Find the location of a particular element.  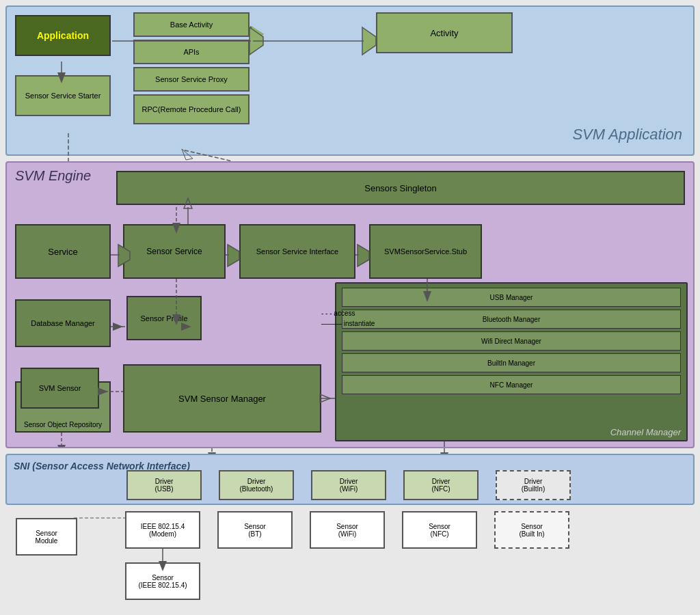

bluetooth-manager-label: Bluetooth Manager is located at coordinates (511, 320).